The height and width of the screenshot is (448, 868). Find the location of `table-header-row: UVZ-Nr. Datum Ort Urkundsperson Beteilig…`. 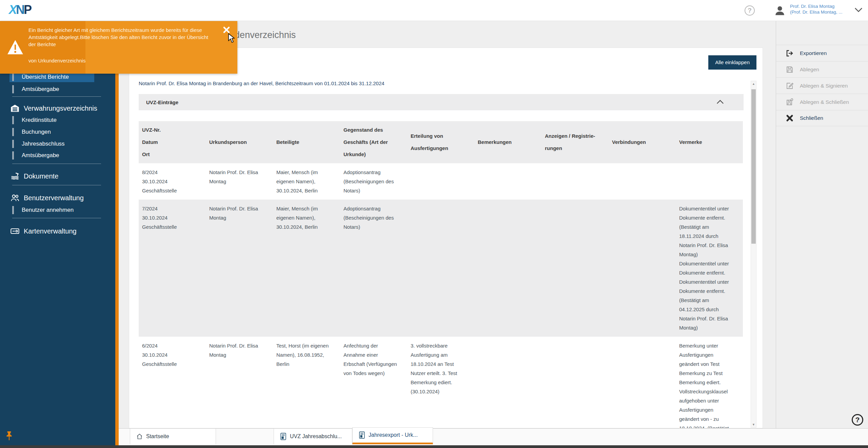

table-header-row: UVZ-Nr. Datum Ort Urkundsperson Beteilig… is located at coordinates (441, 142).